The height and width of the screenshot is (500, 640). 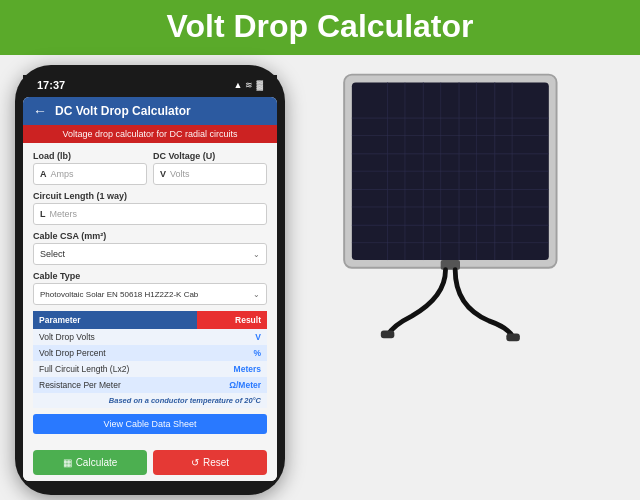 What do you see at coordinates (210, 156) in the screenshot?
I see `voltage-label: DC Voltage (U)` at bounding box center [210, 156].